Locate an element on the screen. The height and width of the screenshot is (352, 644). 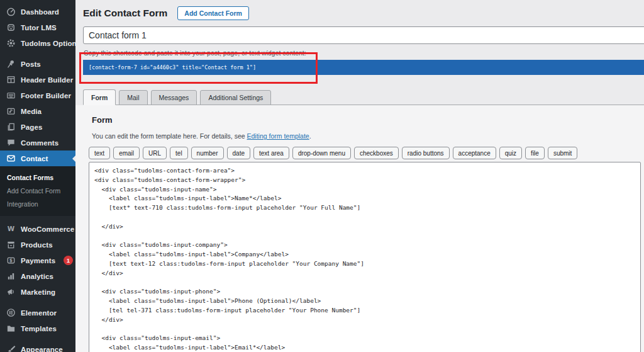
sidebar-item-contact: Contact is located at coordinates (38, 159).